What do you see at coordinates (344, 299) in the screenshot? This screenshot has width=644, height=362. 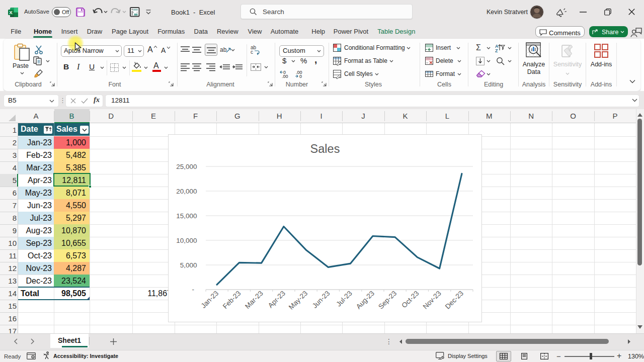 I see `svg-text: Jul-23` at bounding box center [344, 299].